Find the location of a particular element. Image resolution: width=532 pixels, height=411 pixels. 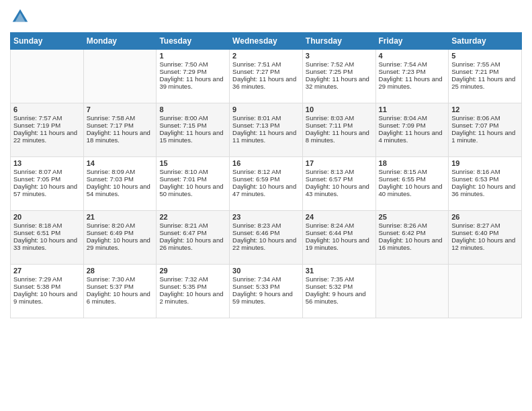

sunset: Sunset: 6:55 PM is located at coordinates (402, 179).